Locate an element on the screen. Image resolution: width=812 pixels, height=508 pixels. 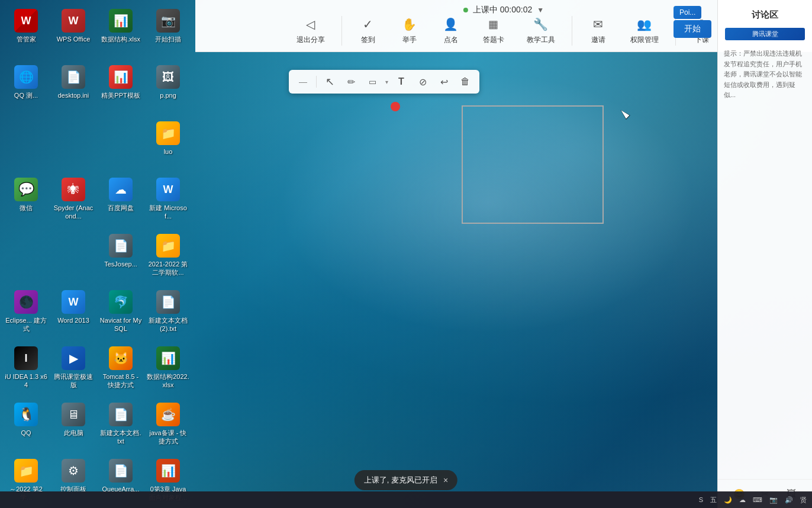
qq-icon: 🐧 is located at coordinates (26, 414).